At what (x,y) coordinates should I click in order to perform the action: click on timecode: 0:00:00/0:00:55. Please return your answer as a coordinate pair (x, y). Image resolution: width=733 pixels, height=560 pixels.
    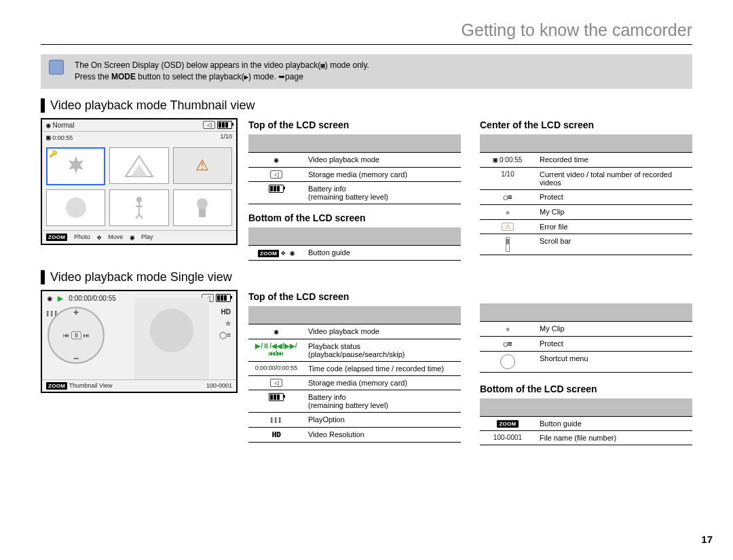
    Looking at the image, I should click on (92, 299).